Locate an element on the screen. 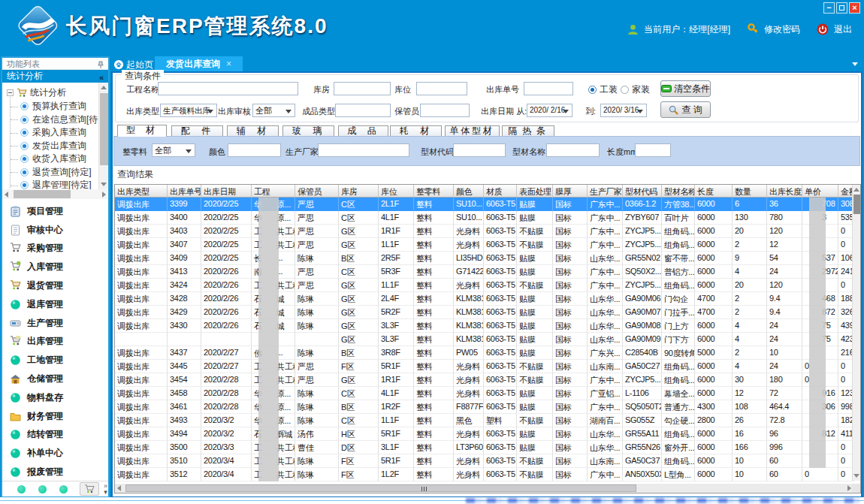  column-header: 出库长度 is located at coordinates (784, 191).